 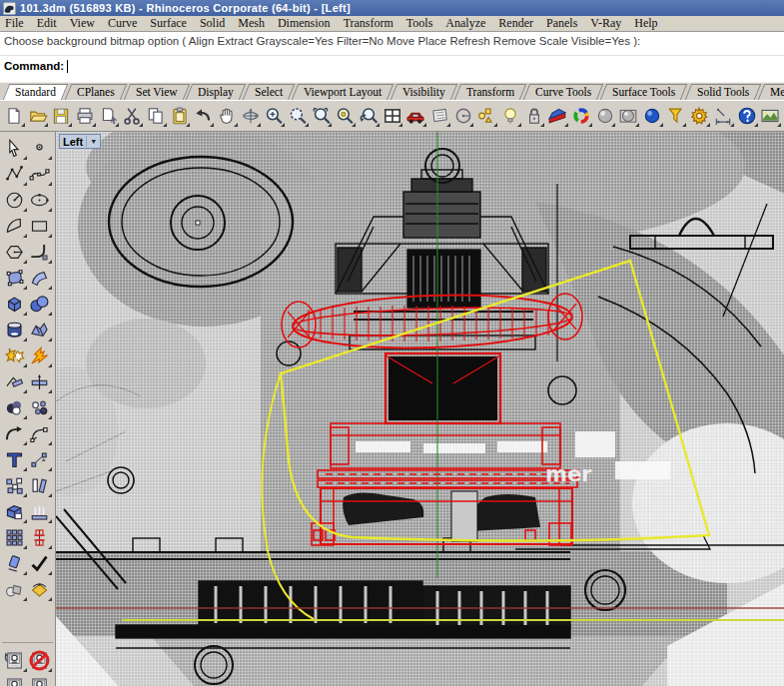 I want to click on move-control-points-icon, so click(x=40, y=459).